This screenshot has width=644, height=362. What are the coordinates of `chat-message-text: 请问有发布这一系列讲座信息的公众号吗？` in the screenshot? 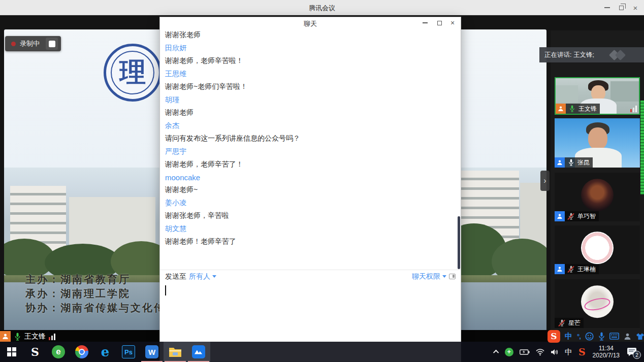 It's located at (309, 138).